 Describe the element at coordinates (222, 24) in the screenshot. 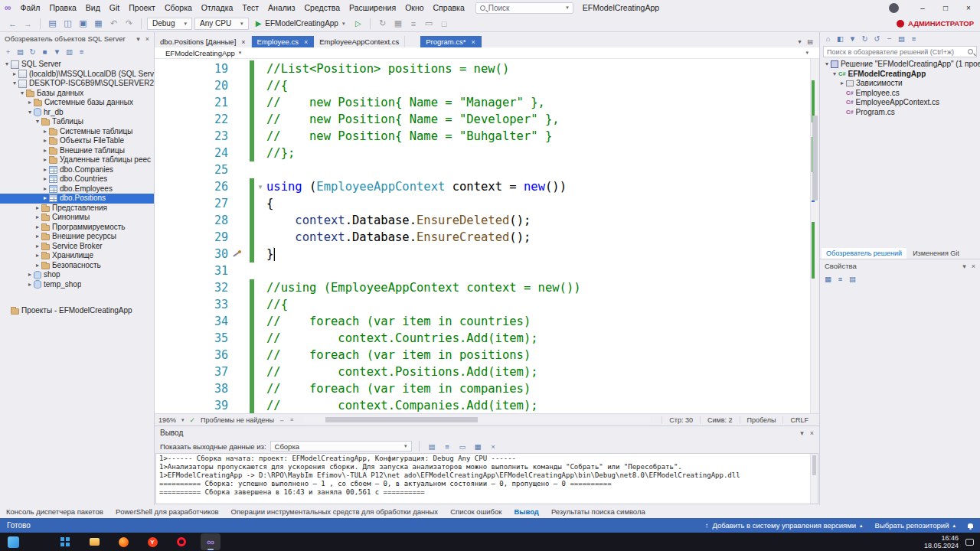

I see `platform-dropdown: Any CPU ▾` at that location.